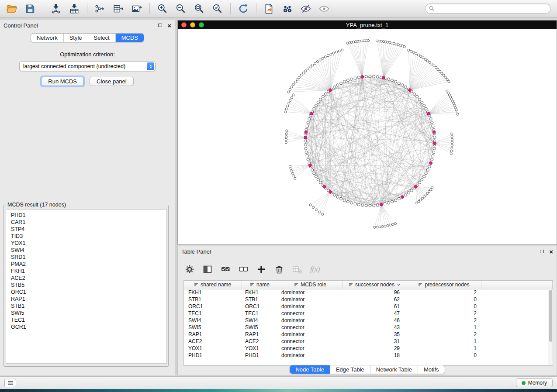 The width and height of the screenshot is (557, 392). What do you see at coordinates (88, 278) in the screenshot?
I see `mcds-result-item: ACE2` at bounding box center [88, 278].